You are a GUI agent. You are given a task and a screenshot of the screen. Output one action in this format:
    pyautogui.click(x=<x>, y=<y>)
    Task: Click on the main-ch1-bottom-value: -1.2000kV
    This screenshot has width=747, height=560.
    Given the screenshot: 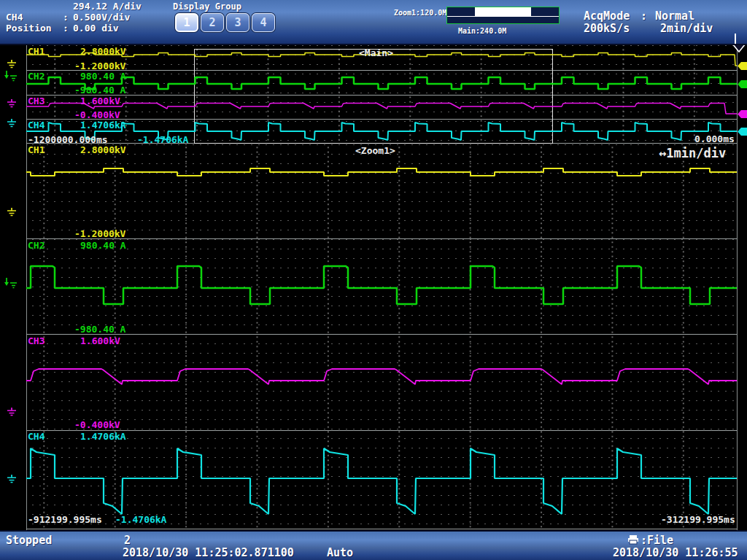 What is the action you would take?
    pyautogui.click(x=100, y=66)
    